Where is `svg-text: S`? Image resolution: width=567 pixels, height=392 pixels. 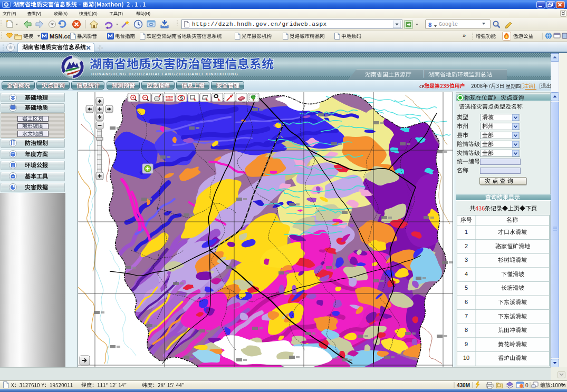
svg-text: S is located at coordinates (181, 98).